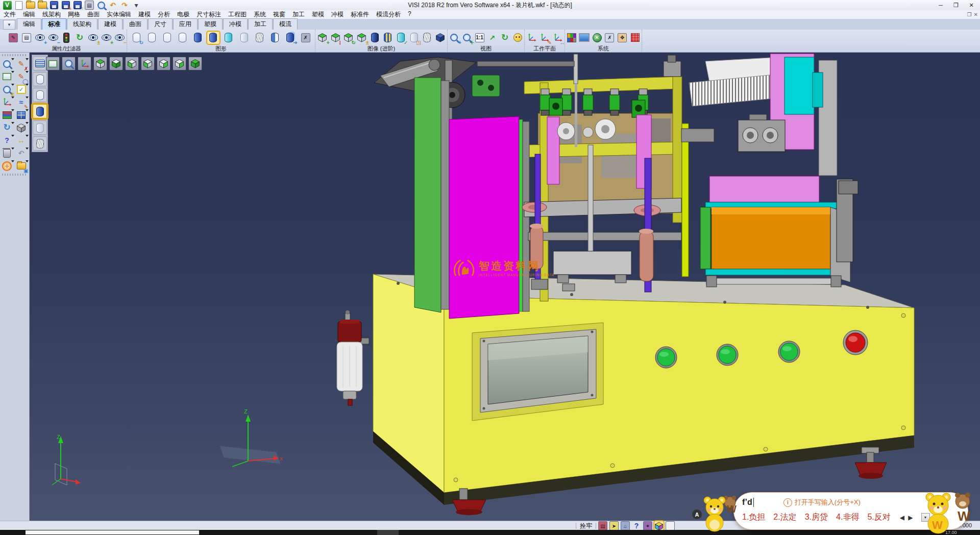 This screenshot has width=980, height=535. Describe the element at coordinates (492, 38) in the screenshot. I see `view-direction-arrow: ↗` at that location.